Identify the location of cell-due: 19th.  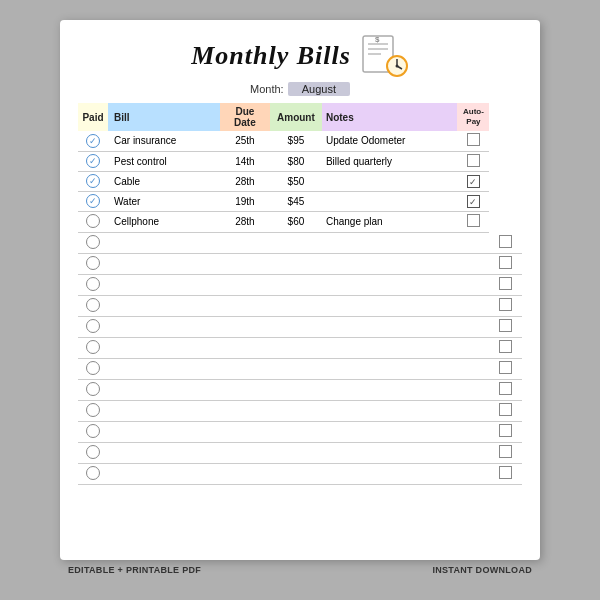
(245, 201).